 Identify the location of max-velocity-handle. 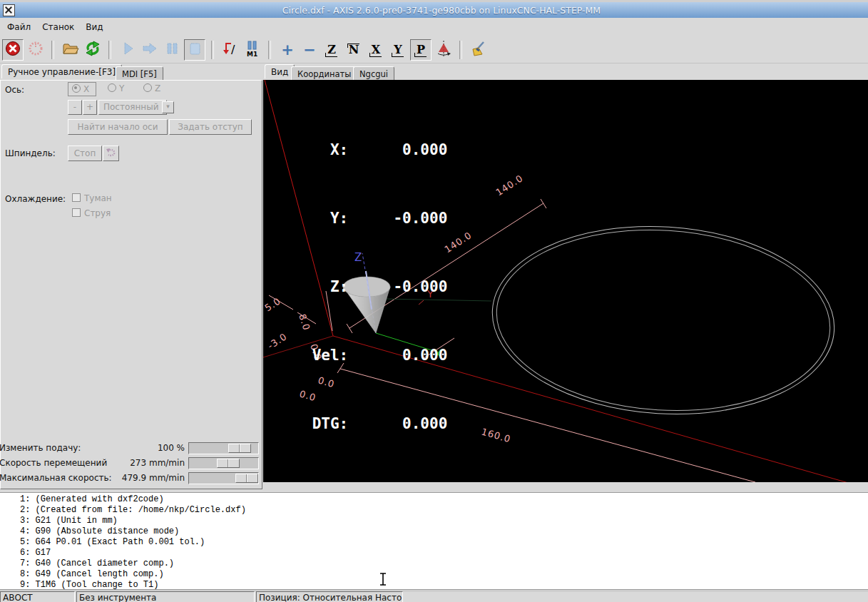
(247, 478).